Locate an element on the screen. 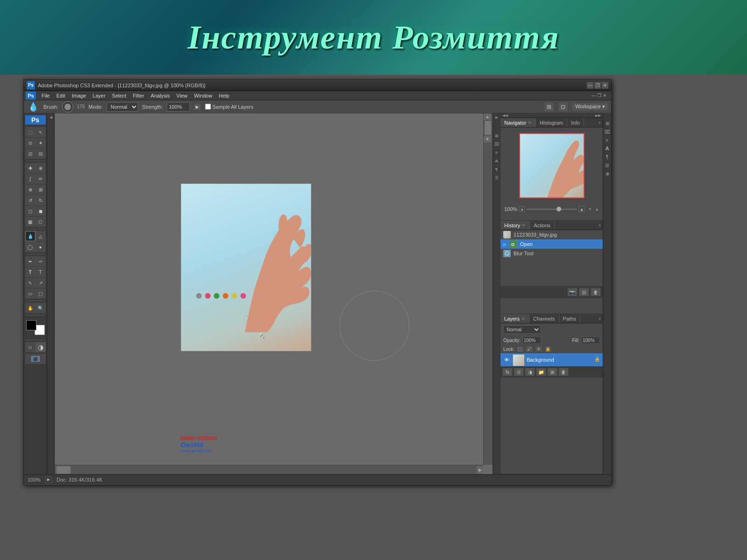  layout-icon: ⊞ is located at coordinates (549, 107).